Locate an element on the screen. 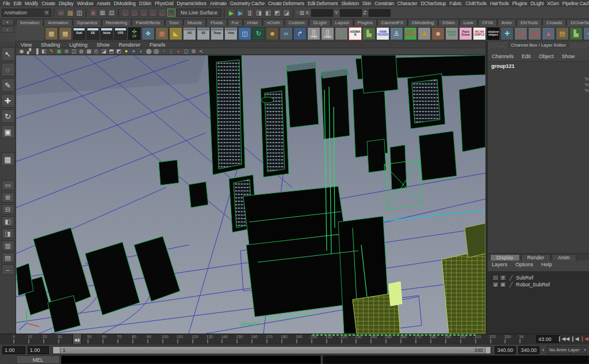  package-anim-icon: ▦ is located at coordinates (66, 33).